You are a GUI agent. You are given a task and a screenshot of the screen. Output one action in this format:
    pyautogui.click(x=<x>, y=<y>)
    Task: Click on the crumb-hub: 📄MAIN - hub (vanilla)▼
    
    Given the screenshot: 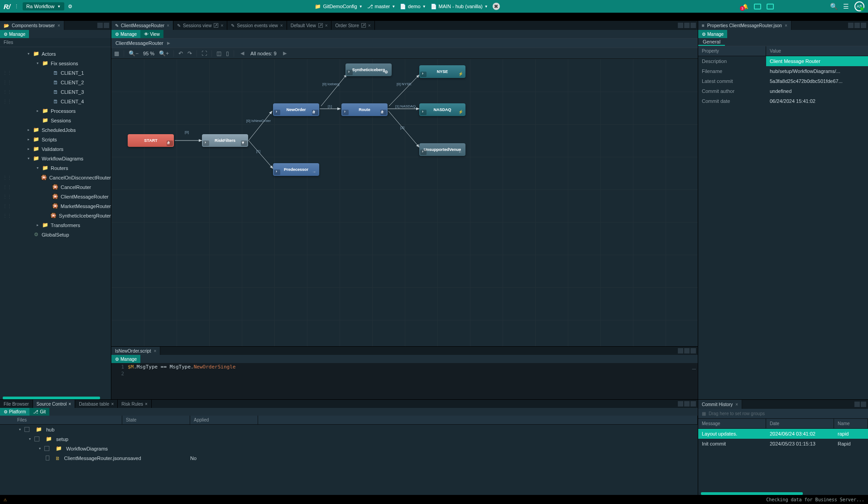 What is the action you would take?
    pyautogui.click(x=459, y=6)
    